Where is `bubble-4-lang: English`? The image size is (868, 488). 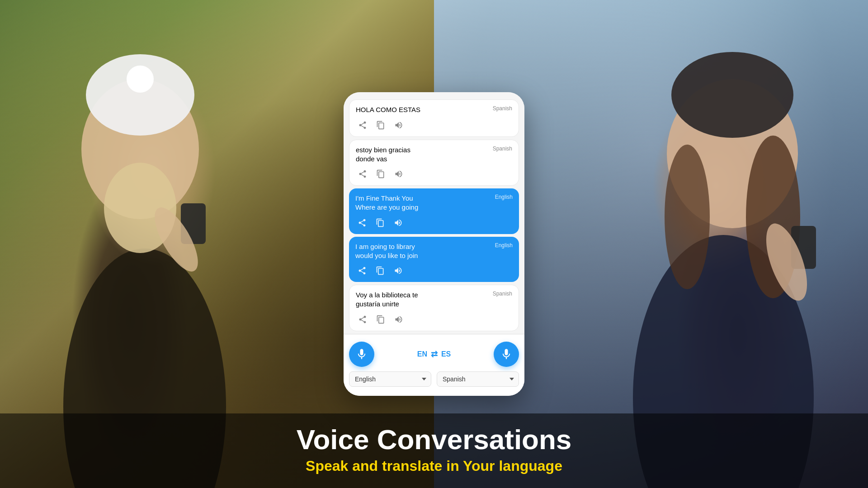
bubble-4-lang: English is located at coordinates (504, 245).